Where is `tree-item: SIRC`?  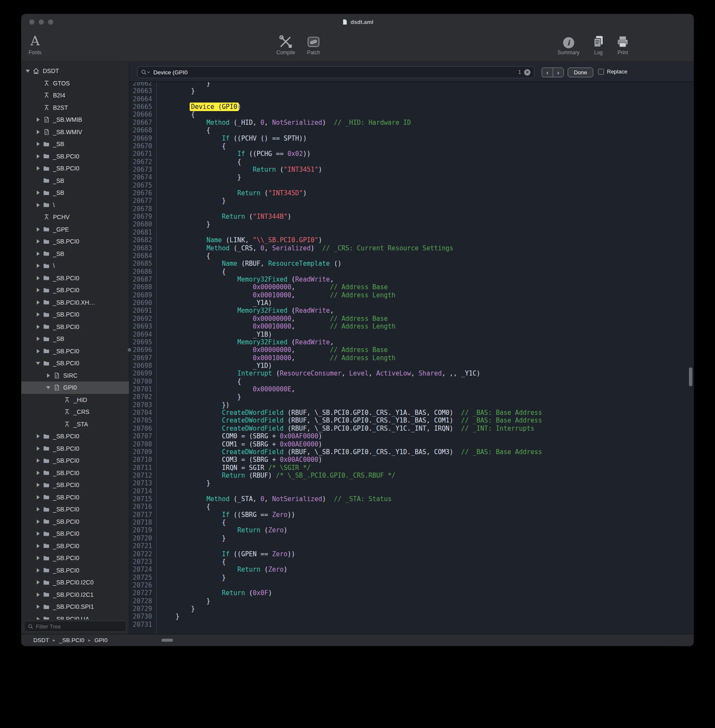 tree-item: SIRC is located at coordinates (75, 376).